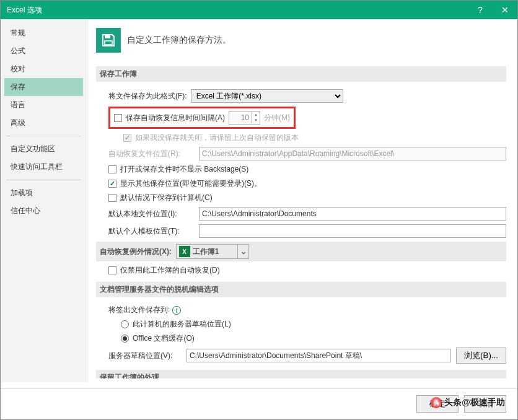 The height and width of the screenshot is (420, 518). Describe the element at coordinates (185, 252) in the screenshot. I see `excel-icon: X` at that location.